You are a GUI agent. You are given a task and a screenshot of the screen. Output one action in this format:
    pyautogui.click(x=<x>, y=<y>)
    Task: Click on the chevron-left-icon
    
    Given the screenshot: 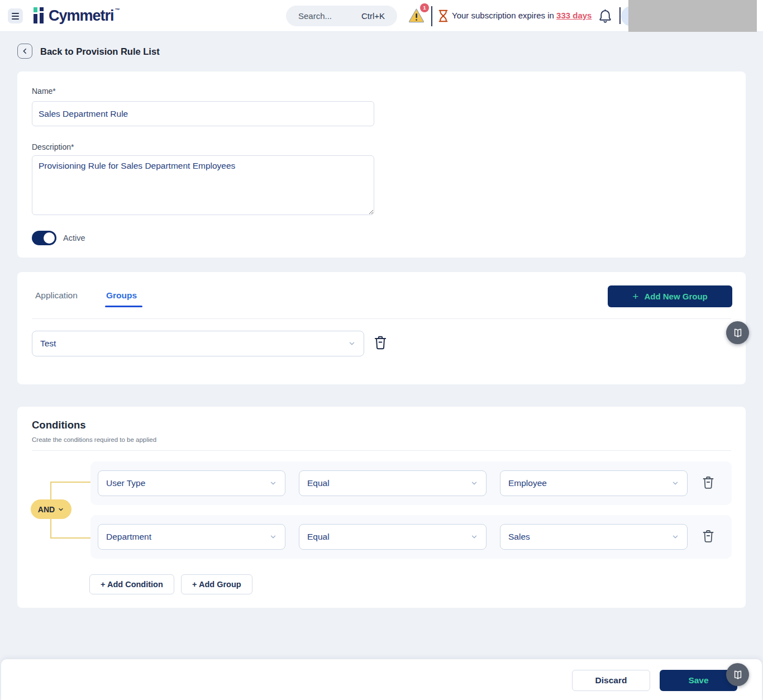 What is the action you would take?
    pyautogui.click(x=25, y=51)
    